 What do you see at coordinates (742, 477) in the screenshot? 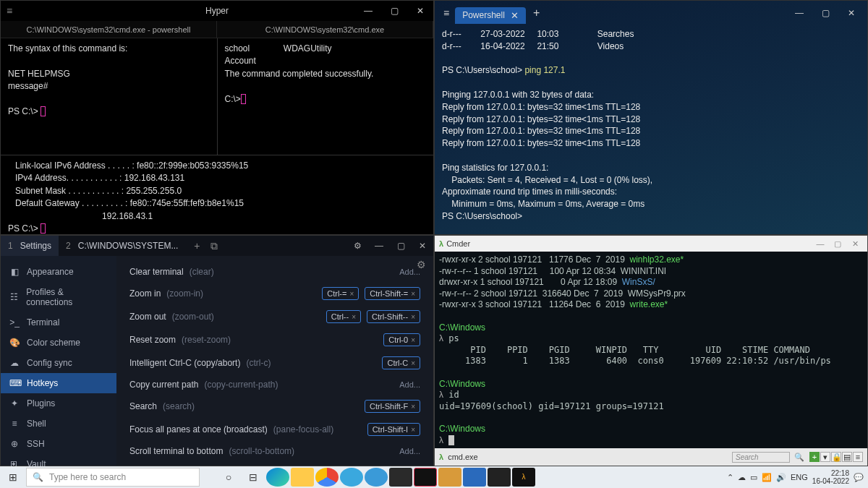
I see `onedrive-icon: ☁` at bounding box center [742, 477].